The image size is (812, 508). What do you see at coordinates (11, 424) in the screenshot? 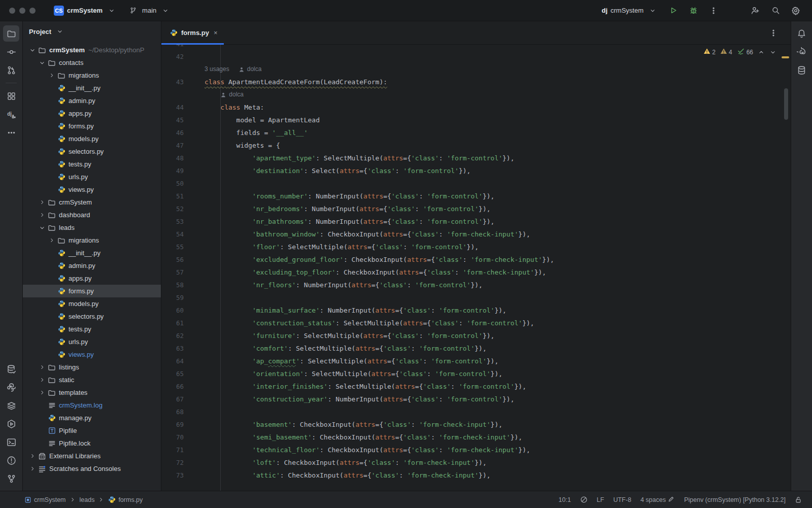
I see `services-tool-button` at bounding box center [11, 424].